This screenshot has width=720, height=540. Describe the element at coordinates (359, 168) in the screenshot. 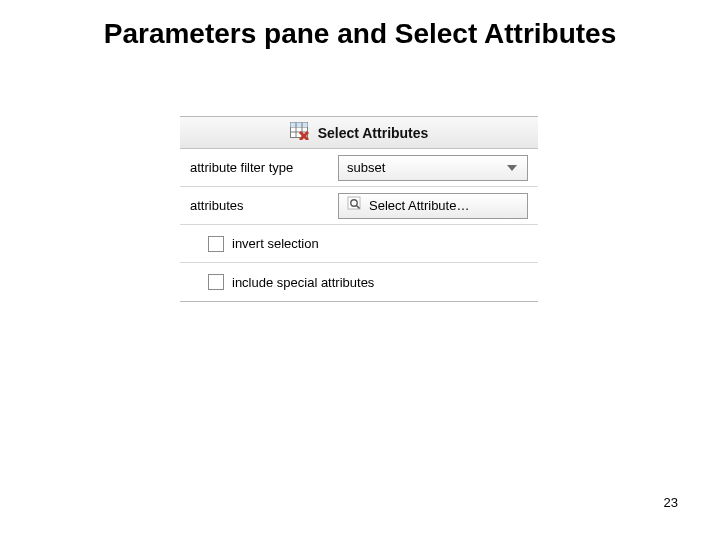

I see `param-row-filter-type: attribute filter type subset` at that location.